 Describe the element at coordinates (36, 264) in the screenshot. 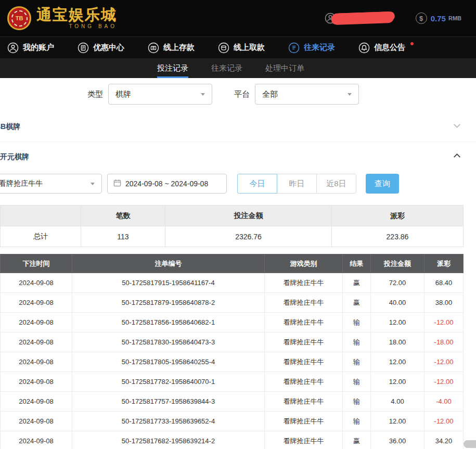

I see `header-bet-time: 下注时间` at that location.